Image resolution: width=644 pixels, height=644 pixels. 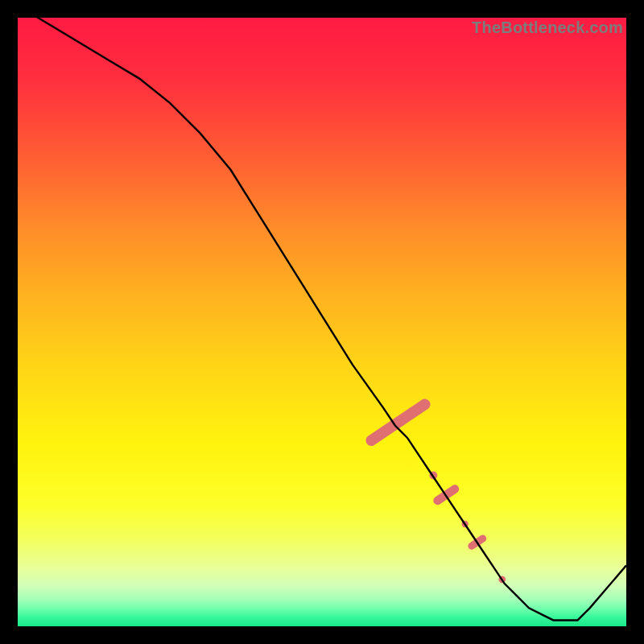 What do you see at coordinates (547, 27) in the screenshot?
I see `watermark-text: TheBottleneck.com` at bounding box center [547, 27].